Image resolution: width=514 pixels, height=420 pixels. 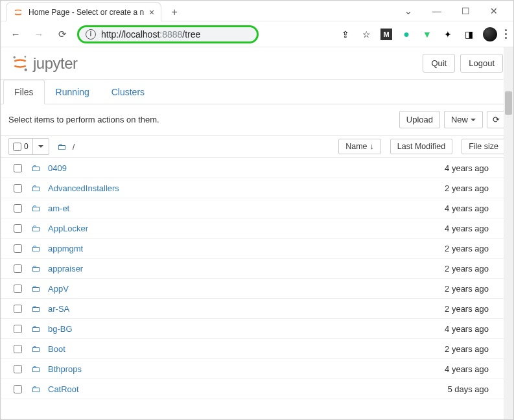 I want to click on tab-running: Running, so click(x=73, y=92).